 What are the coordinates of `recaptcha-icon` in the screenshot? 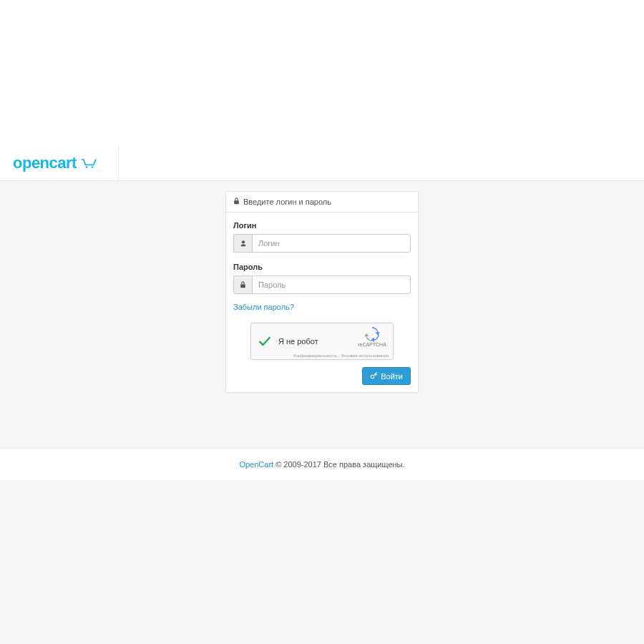 It's located at (372, 334).